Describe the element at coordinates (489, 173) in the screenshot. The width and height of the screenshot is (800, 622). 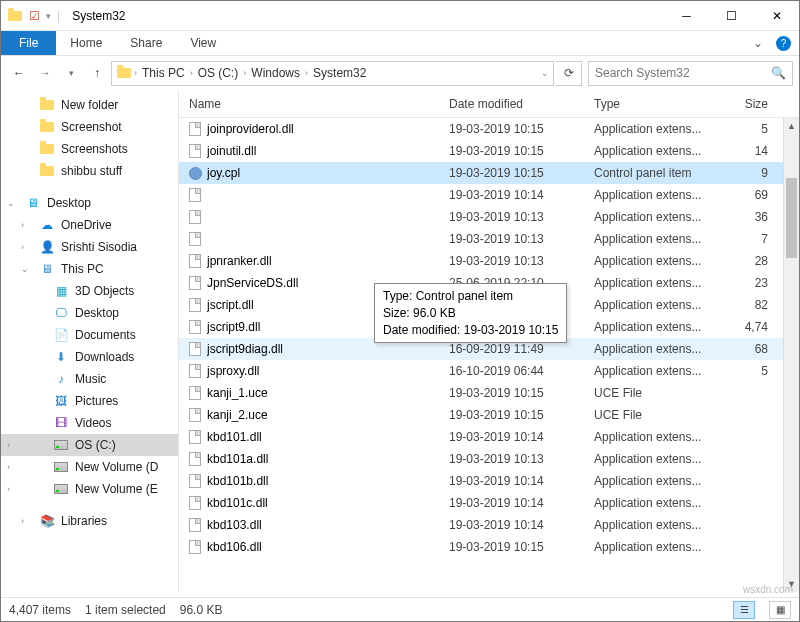
I see `file-row: joy.cpl19-03-2019 10:15Control panel ite…` at that location.